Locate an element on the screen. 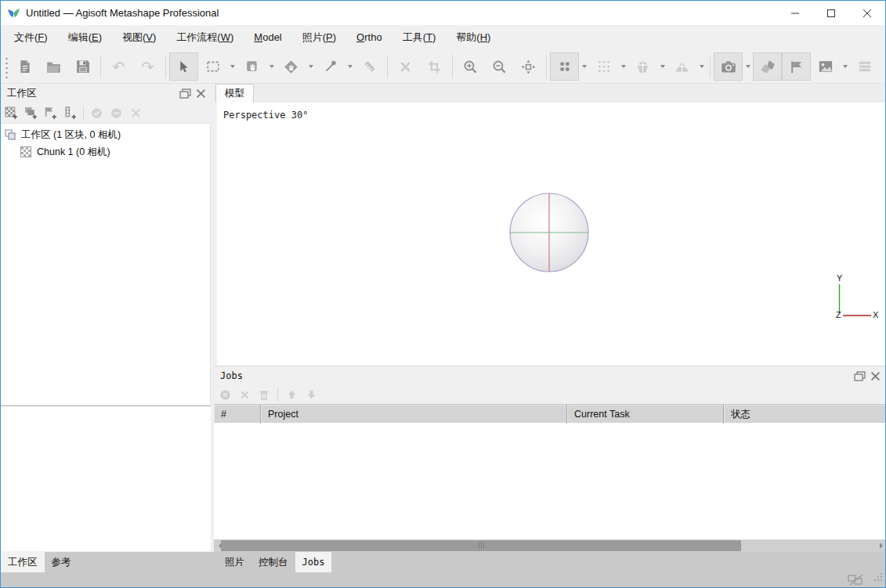 Image resolution: width=886 pixels, height=588 pixels. enable-item-button is located at coordinates (97, 113).